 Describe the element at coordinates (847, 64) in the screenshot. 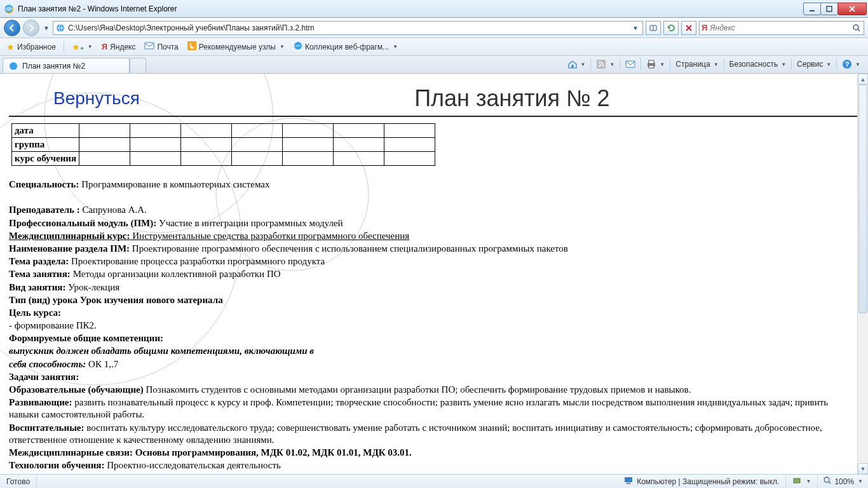

I see `help-icon: ?` at that location.